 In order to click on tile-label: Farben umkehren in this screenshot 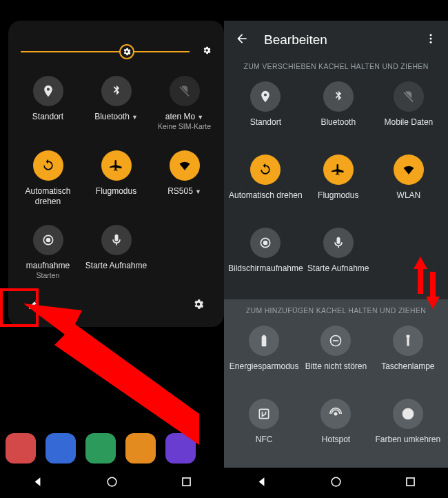, I will do `click(408, 445)`.